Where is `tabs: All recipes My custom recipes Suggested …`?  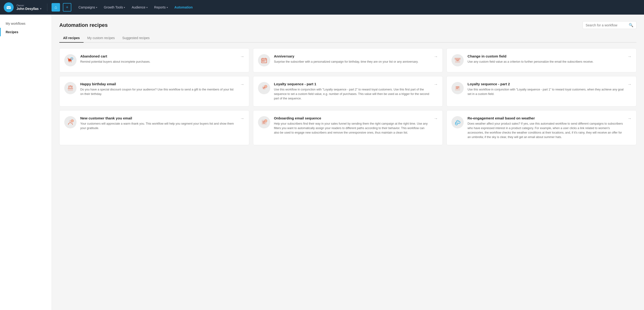
tabs: All recipes My custom recipes Suggested … is located at coordinates (348, 38).